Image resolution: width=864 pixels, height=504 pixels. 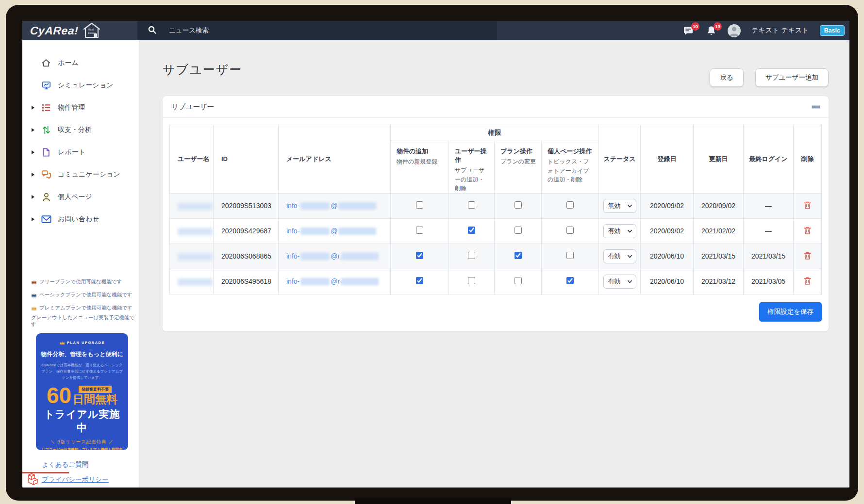 What do you see at coordinates (81, 130) in the screenshot?
I see `sidebar-item-income-analysis: 収支・分析` at bounding box center [81, 130].